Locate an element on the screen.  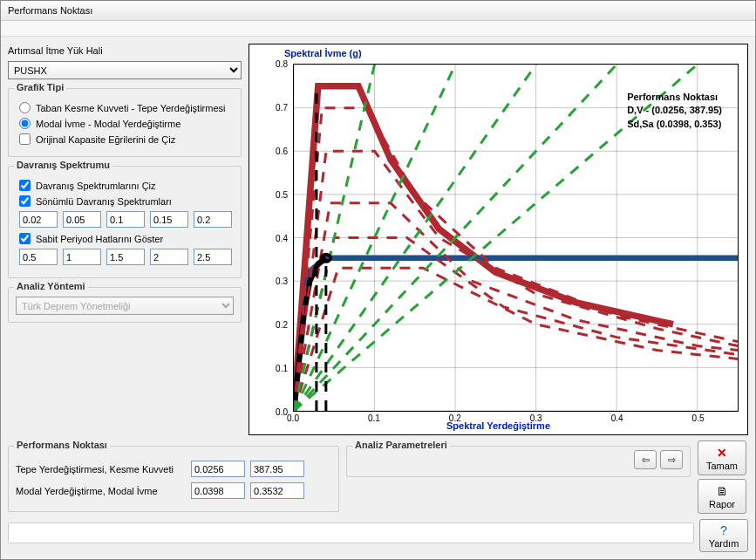
arrow-right-icon: ⇨ is located at coordinates (671, 461).